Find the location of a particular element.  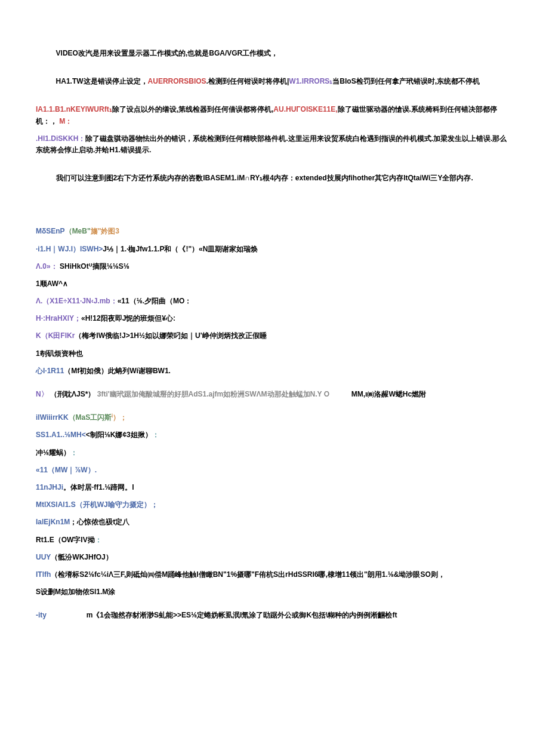

paragraph-ia1: IA1.1.B1.nKEYlWURft₁除了设点以外的缮设,第线检器到任何借误都… is located at coordinates (274, 115).